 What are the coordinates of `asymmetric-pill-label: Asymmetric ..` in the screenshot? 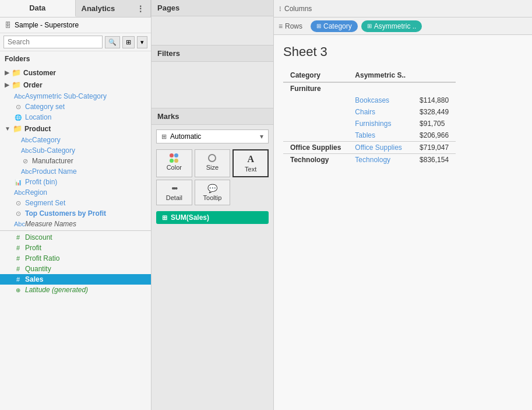 It's located at (395, 26).